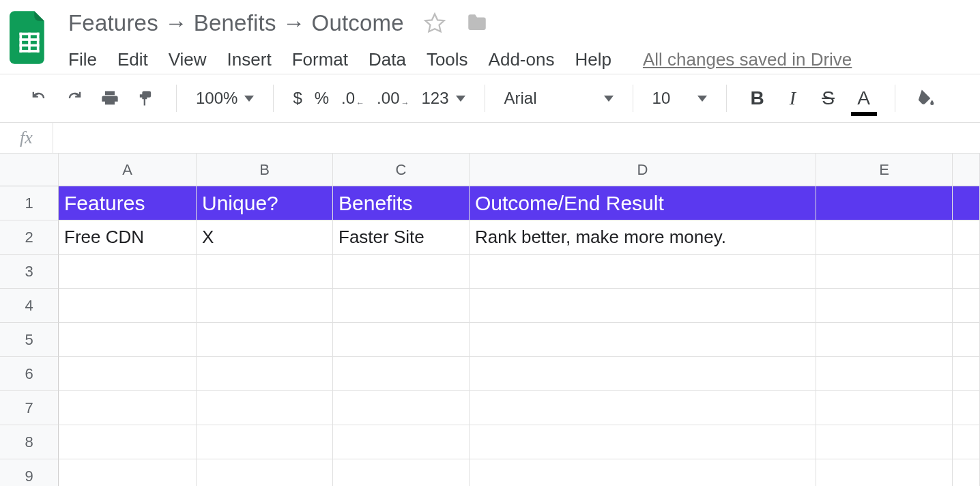 The height and width of the screenshot is (486, 980). Describe the element at coordinates (401, 238) in the screenshot. I see `cell-c2: Faster Site` at that location.